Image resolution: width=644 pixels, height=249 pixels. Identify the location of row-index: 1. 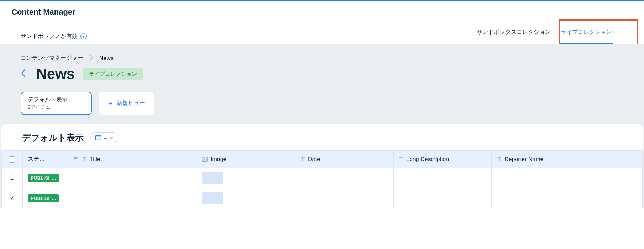
(12, 178).